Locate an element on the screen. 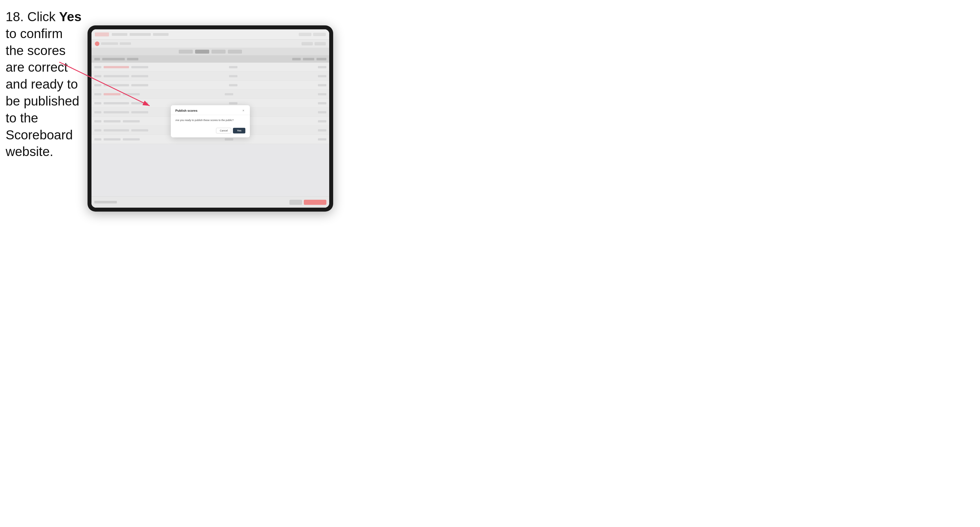  modal-overlay: Publish scores × Are you ready to publis… is located at coordinates (210, 119).